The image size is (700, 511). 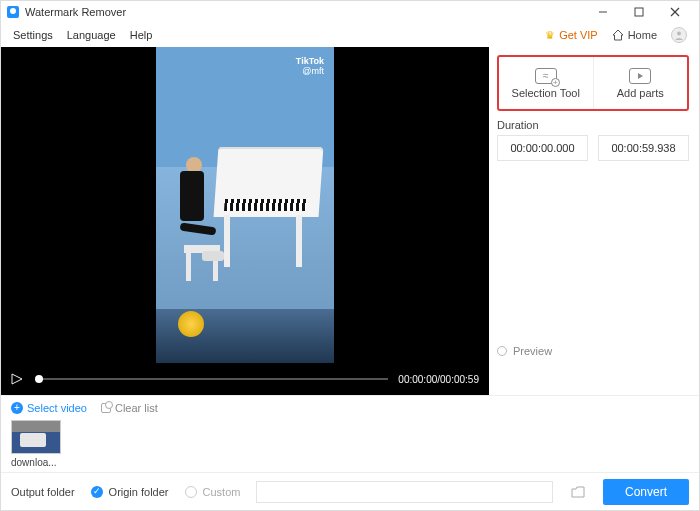 I want to click on seek-slider, so click(x=212, y=379).